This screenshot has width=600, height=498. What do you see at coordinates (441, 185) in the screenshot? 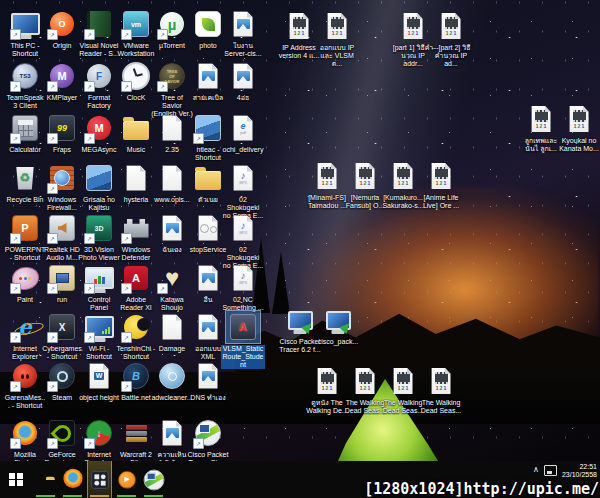
I see `desktop-icon-media: 121[Anime Life Live] Ore ...` at bounding box center [441, 185].